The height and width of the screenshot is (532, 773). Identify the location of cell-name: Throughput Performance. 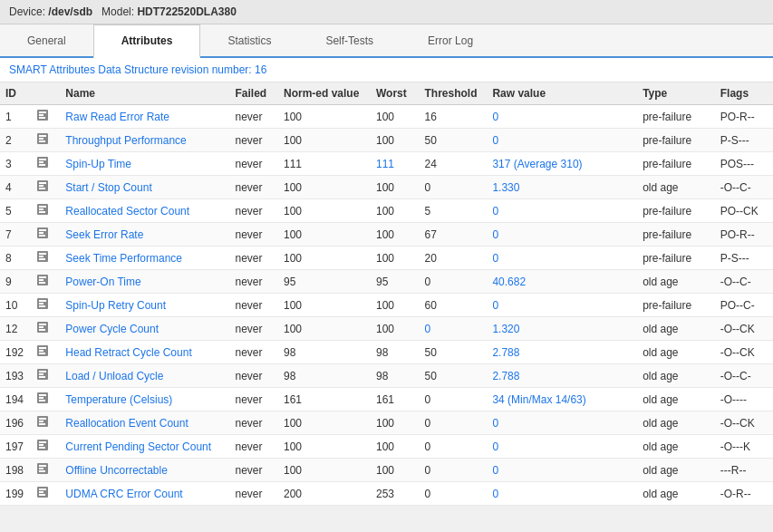
(145, 140).